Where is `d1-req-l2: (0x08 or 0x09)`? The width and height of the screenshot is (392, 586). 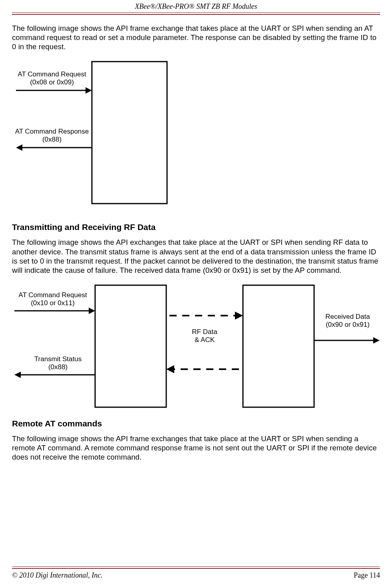 d1-req-l2: (0x08 or 0x09) is located at coordinates (52, 82).